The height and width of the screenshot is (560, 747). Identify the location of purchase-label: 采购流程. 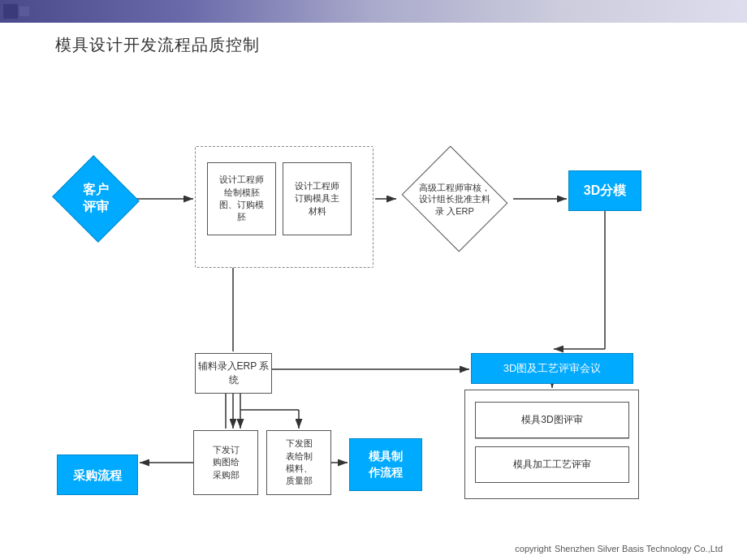
(97, 476).